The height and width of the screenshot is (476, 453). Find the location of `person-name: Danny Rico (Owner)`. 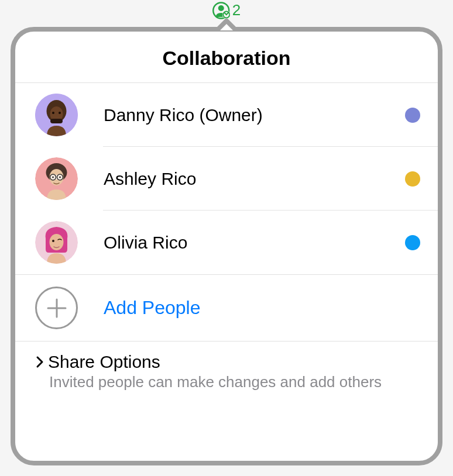

person-name: Danny Rico (Owner) is located at coordinates (254, 115).